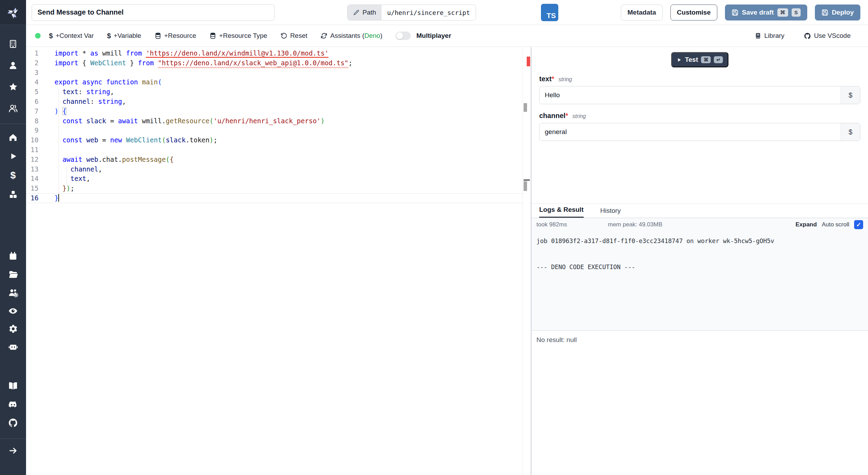 Image resolution: width=868 pixels, height=475 pixels. I want to click on deploy-button: Deploy, so click(837, 12).